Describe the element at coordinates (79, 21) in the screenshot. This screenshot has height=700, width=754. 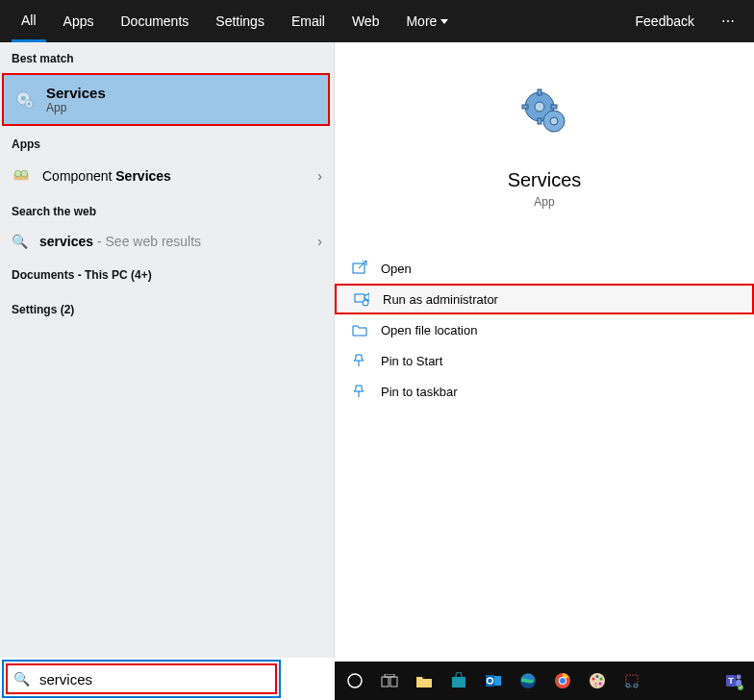
I see `tab-apps: Apps` at that location.